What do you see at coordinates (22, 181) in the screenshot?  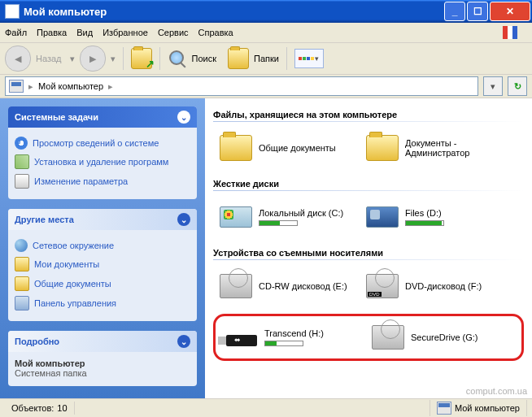 I see `settings-icon` at bounding box center [22, 181].